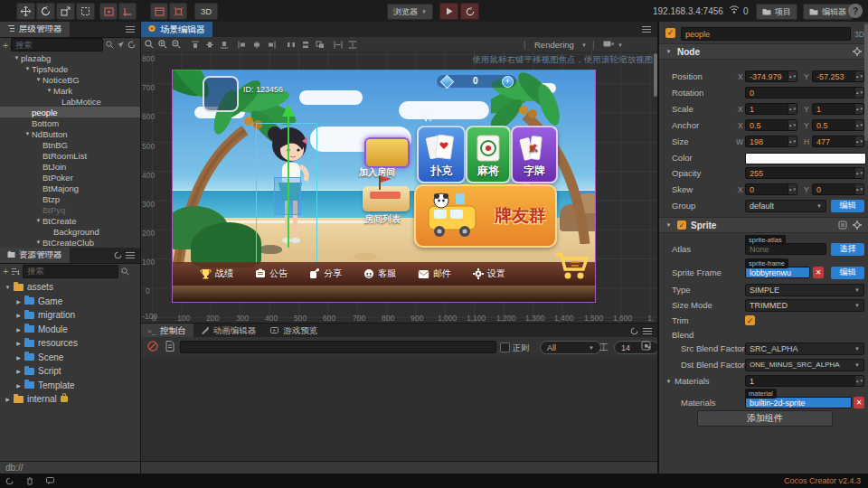 This screenshot has width=868, height=488. I want to click on anchor-y-field: 0.5▲▼, so click(838, 125).